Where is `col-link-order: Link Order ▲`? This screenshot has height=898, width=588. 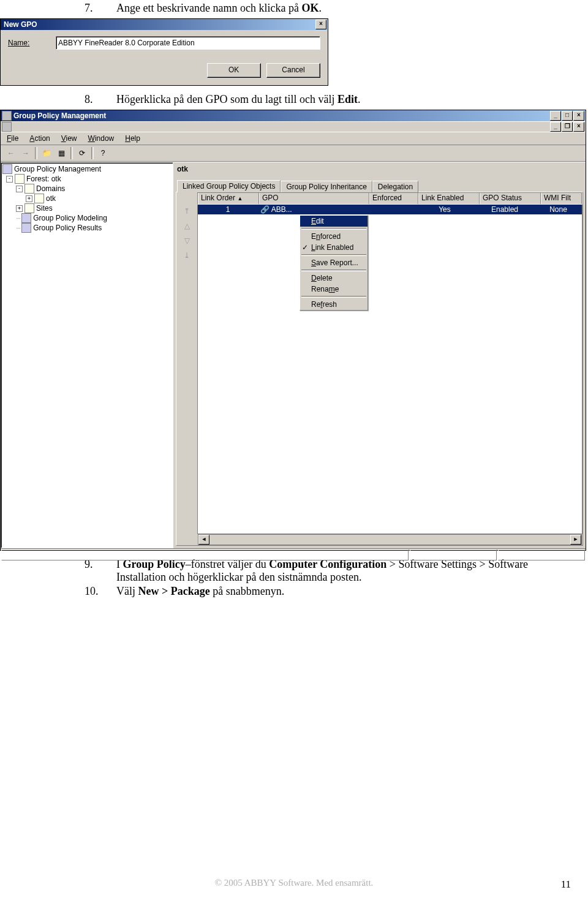
col-link-order: Link Order ▲ is located at coordinates (228, 198).